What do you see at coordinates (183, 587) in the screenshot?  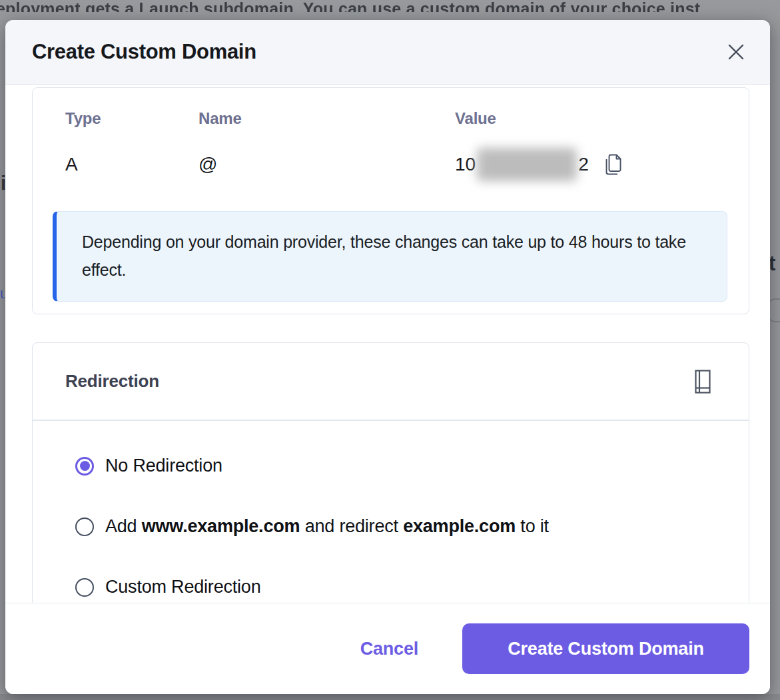 I see `radio-option-label: Custom Redirection` at bounding box center [183, 587].